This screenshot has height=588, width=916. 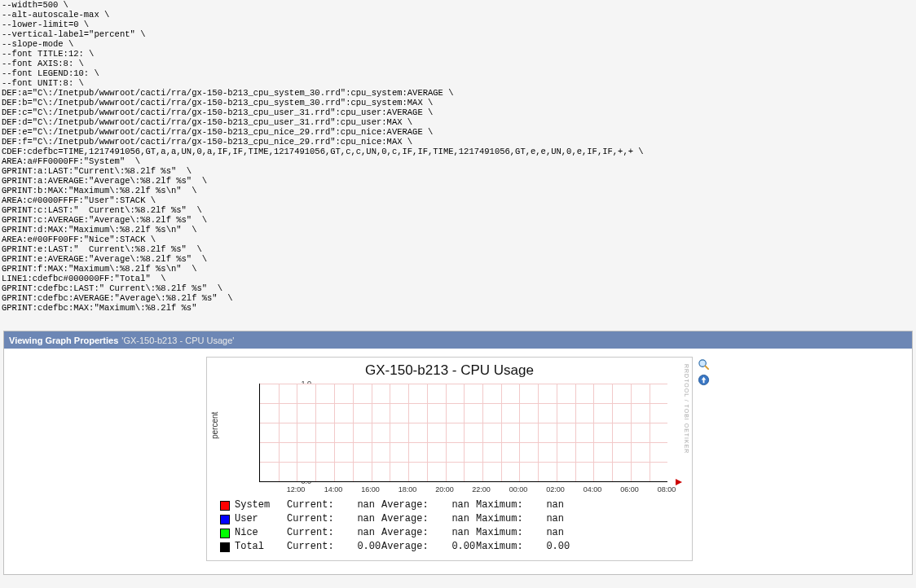 What do you see at coordinates (704, 380) in the screenshot?
I see `info-icon` at bounding box center [704, 380].